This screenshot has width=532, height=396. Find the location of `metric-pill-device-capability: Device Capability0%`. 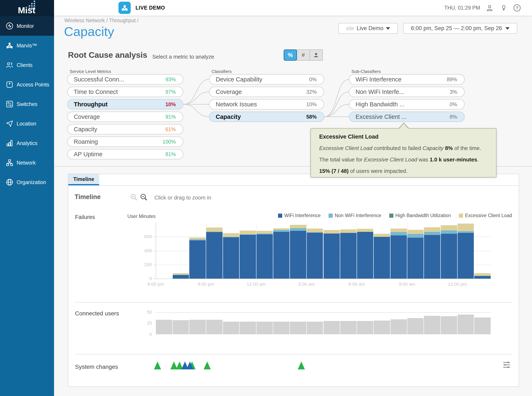

metric-pill-device-capability: Device Capability0% is located at coordinates (267, 79).